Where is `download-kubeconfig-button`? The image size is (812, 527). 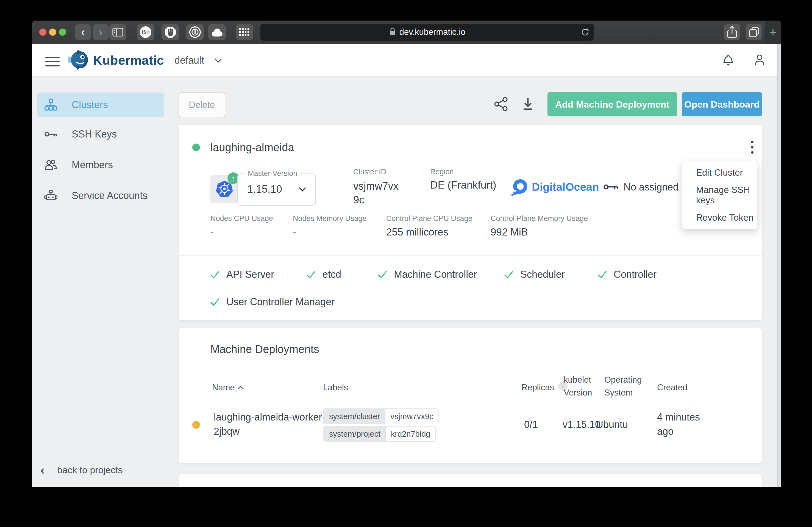
download-kubeconfig-button is located at coordinates (528, 105).